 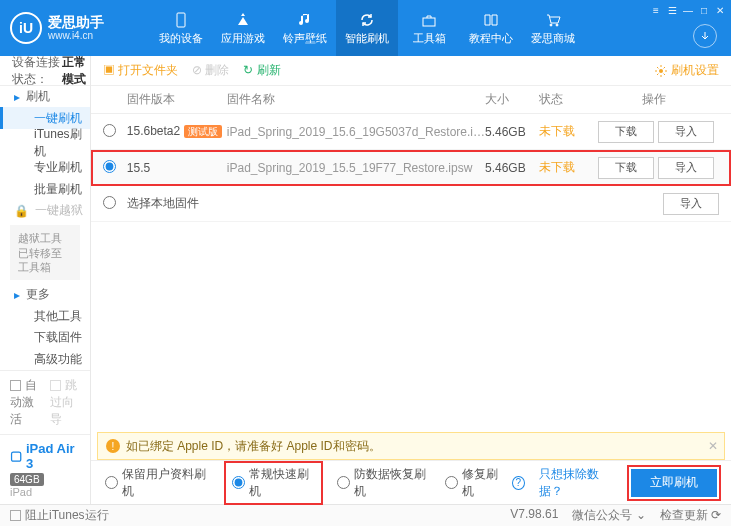 I want to click on sidebar-item-other: 其他工具, so click(x=45, y=316).